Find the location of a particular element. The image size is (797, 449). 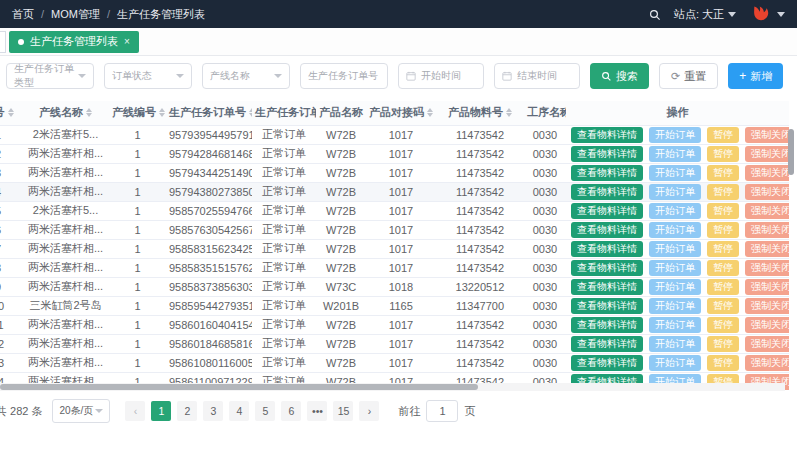

search-button: 搜索 is located at coordinates (620, 76).